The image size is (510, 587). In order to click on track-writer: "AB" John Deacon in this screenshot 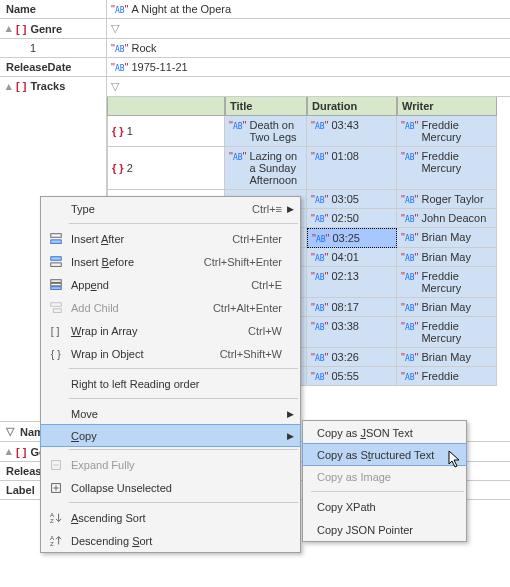, I will do `click(447, 218)`.